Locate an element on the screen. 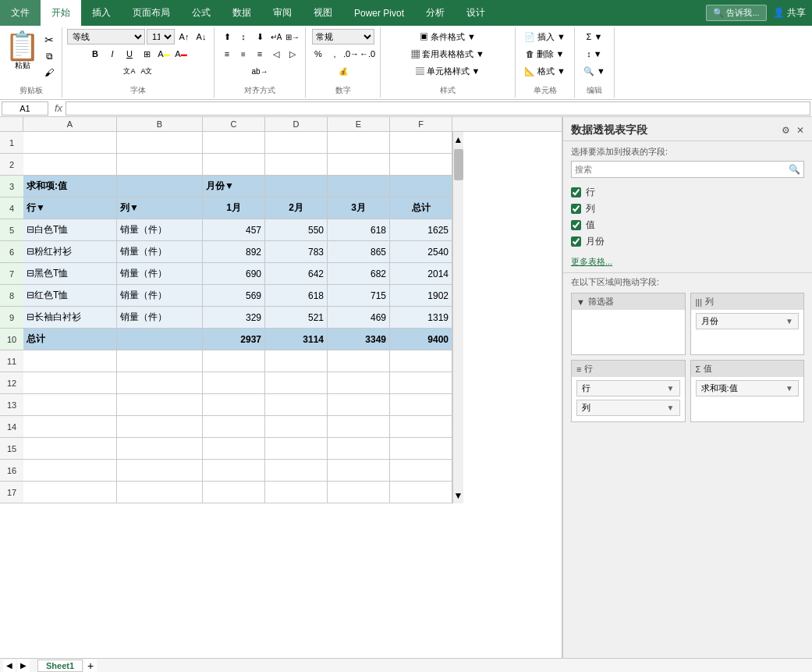 The width and height of the screenshot is (812, 672). cell-10-1: 总计 is located at coordinates (70, 340).